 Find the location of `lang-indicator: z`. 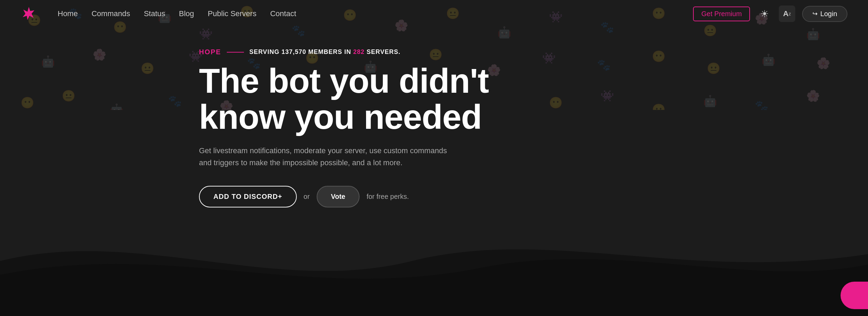

lang-indicator: z is located at coordinates (790, 14).